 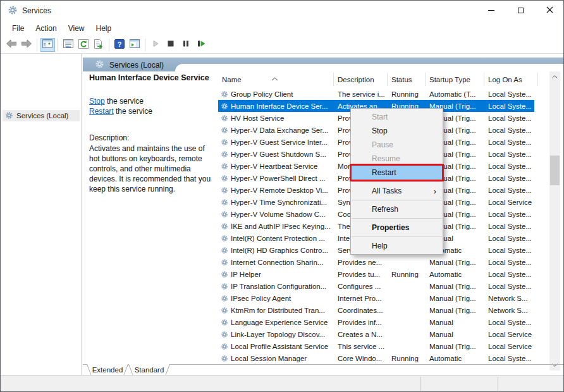 I want to click on table-row: Internet Connection Sharin...Provides ne…, so click(x=376, y=262).